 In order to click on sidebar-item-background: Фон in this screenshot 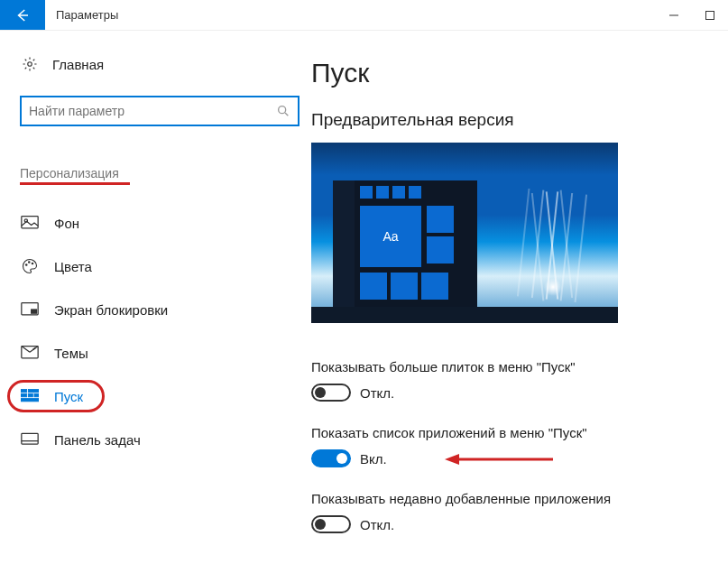, I will do `click(155, 223)`.